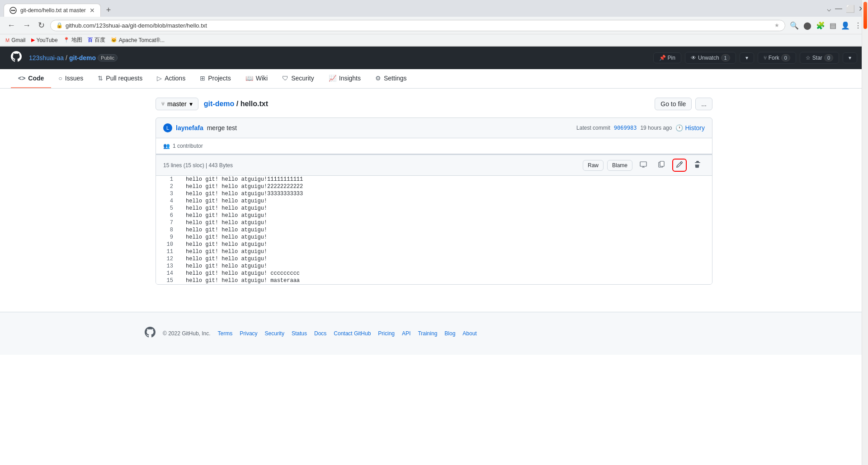  Describe the element at coordinates (42, 25) in the screenshot. I see `reload-button: ↻` at that location.